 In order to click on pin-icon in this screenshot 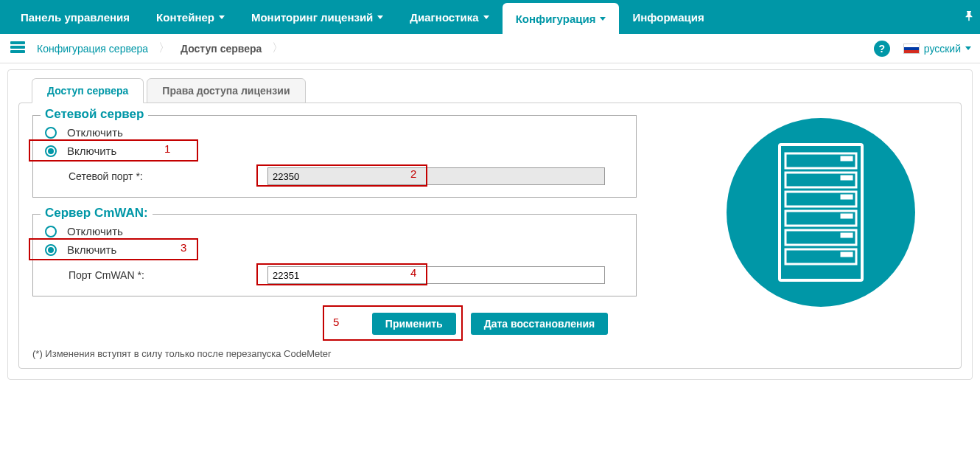, I will do `click(969, 15)`.